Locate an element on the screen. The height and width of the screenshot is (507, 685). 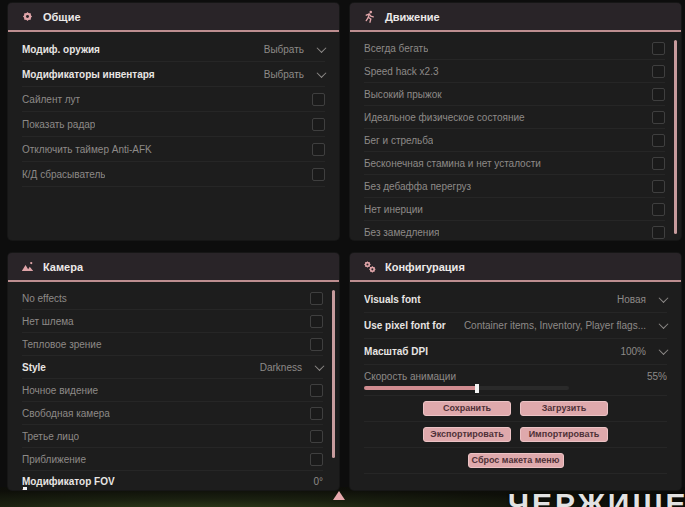
export-button: Экспортировать is located at coordinates (467, 434).